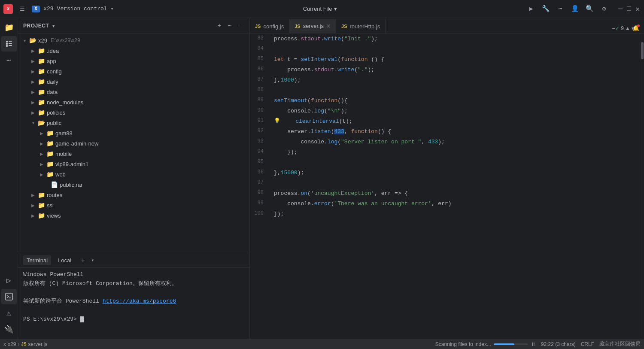 Image resolution: width=644 pixels, height=349 pixels. What do you see at coordinates (43, 40) in the screenshot?
I see `tree-root-label: x29` at bounding box center [43, 40].